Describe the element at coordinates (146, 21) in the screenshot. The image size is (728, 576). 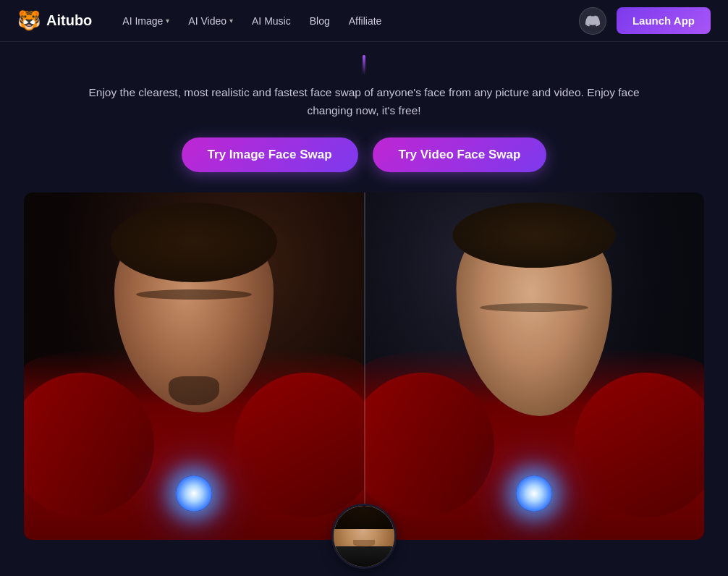
I see `nav-item-ai-image: AI Image ▾` at that location.